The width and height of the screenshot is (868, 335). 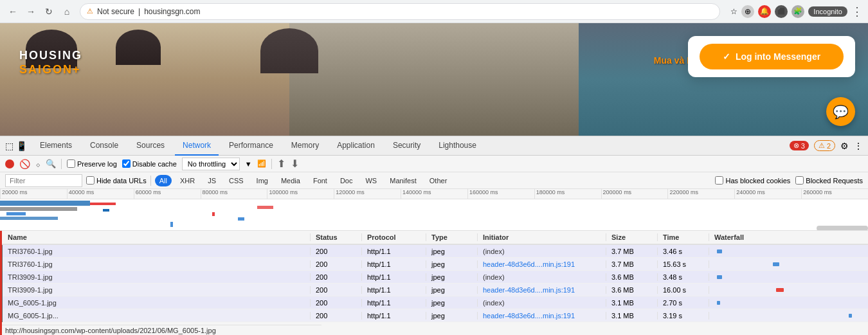 What do you see at coordinates (157, 251) in the screenshot?
I see `cell-name: TRI3760-1.jpg` at bounding box center [157, 251].